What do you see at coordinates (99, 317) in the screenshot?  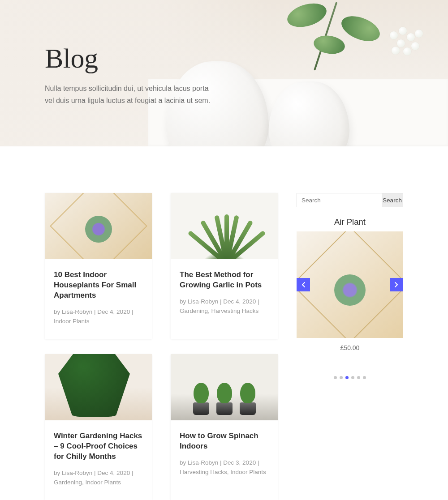 I see `post-meta: by Lisa-Robyn | Dec 4, 2020 | Indoor Pla…` at bounding box center [99, 317].